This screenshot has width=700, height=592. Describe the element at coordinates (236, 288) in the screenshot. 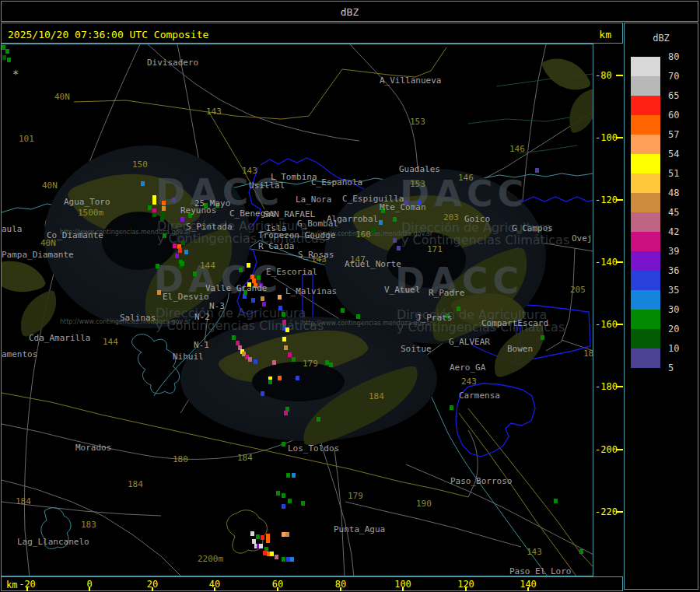

I see `place-label: Valle_Grande` at that location.